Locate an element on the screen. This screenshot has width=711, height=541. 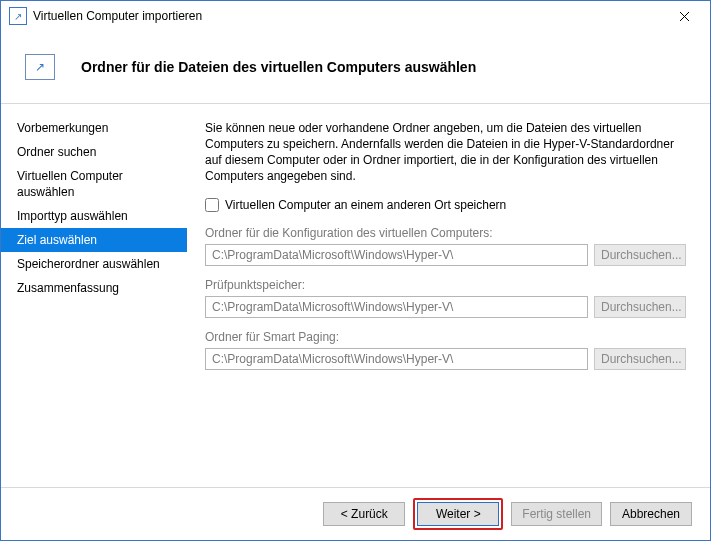
sidebar-item-ziel-auswaehlen: Ziel auswählen is located at coordinates (94, 240).